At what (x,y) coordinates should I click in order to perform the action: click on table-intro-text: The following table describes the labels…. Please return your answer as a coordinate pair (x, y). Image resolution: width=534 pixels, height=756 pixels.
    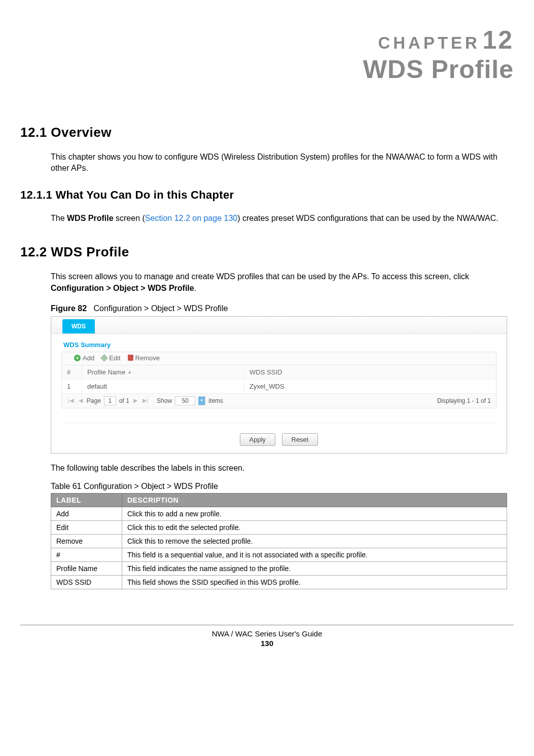
    Looking at the image, I should click on (282, 468).